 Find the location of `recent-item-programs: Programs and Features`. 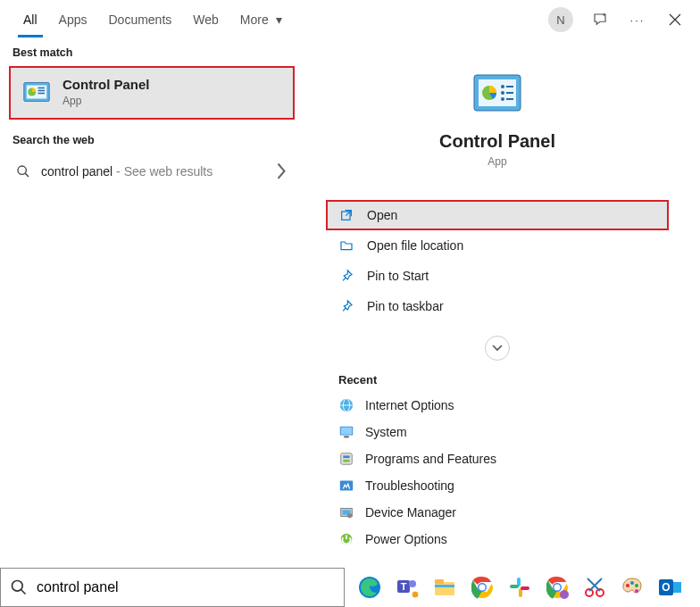

recent-item-programs: Programs and Features is located at coordinates (497, 459).